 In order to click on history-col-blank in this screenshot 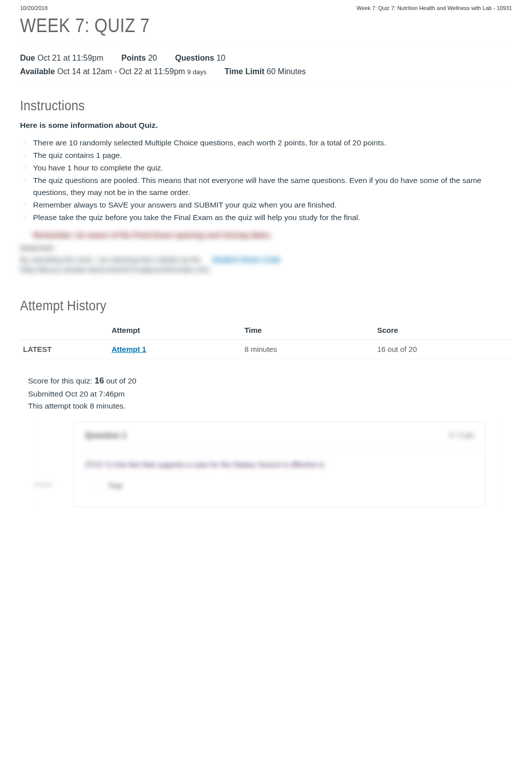, I will do `click(64, 330)`.